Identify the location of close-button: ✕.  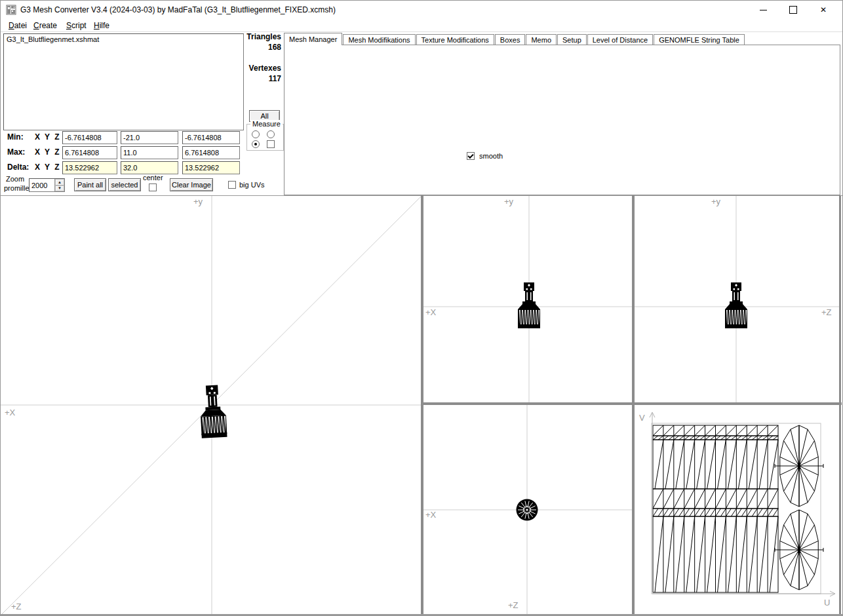
(823, 10).